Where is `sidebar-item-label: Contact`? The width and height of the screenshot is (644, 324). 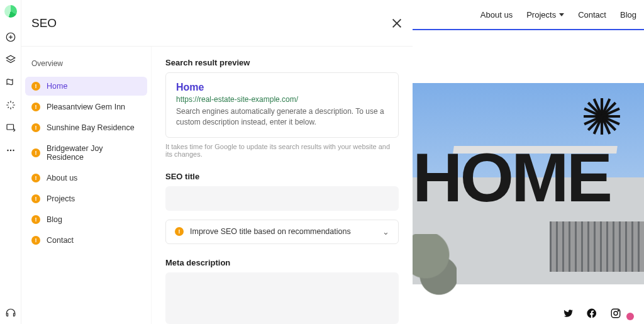 sidebar-item-label: Contact is located at coordinates (60, 240).